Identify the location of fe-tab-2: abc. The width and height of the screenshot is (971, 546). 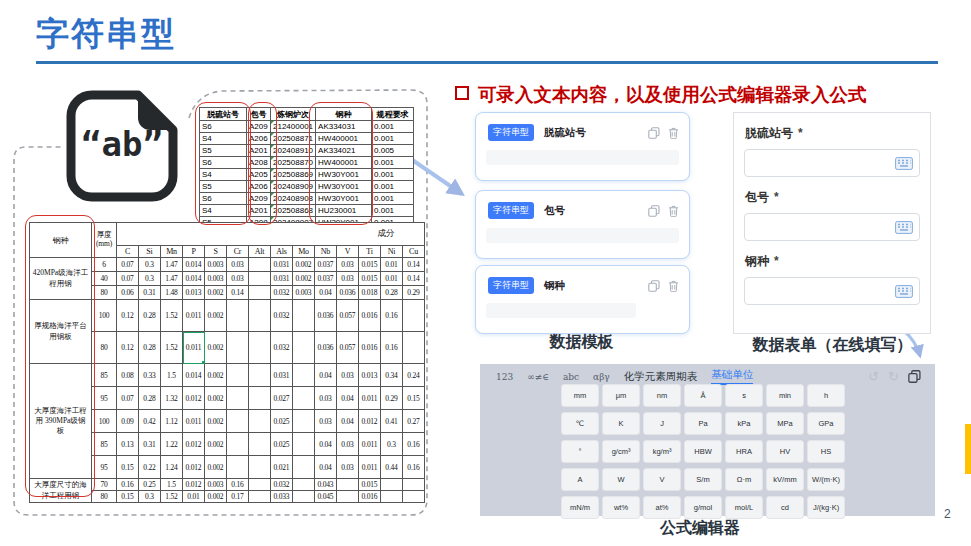
(571, 377).